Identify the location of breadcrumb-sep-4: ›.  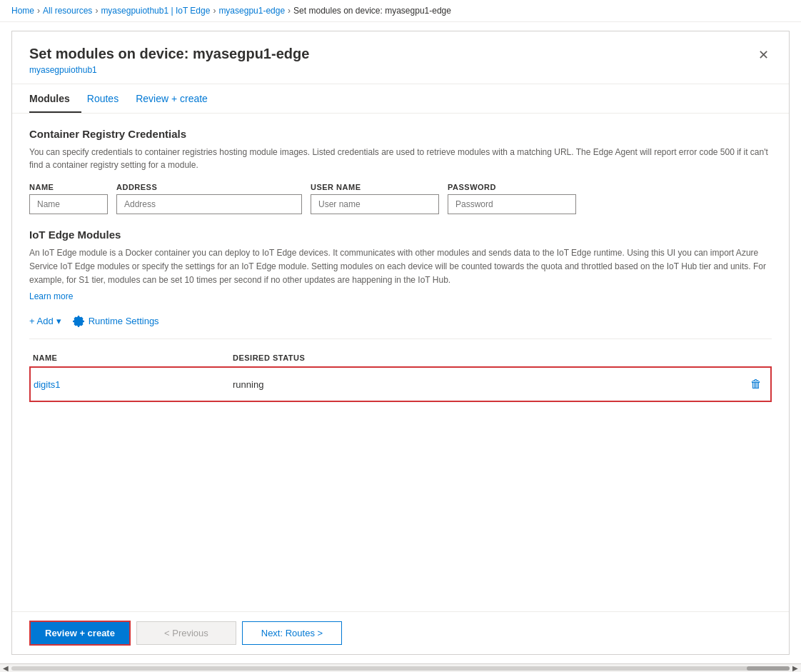
(289, 11).